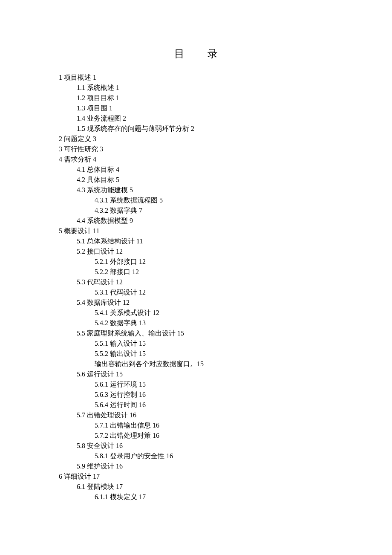 This screenshot has width=392, height=555. I want to click on toc-entry: 1.3 项目围 1, so click(225, 108).